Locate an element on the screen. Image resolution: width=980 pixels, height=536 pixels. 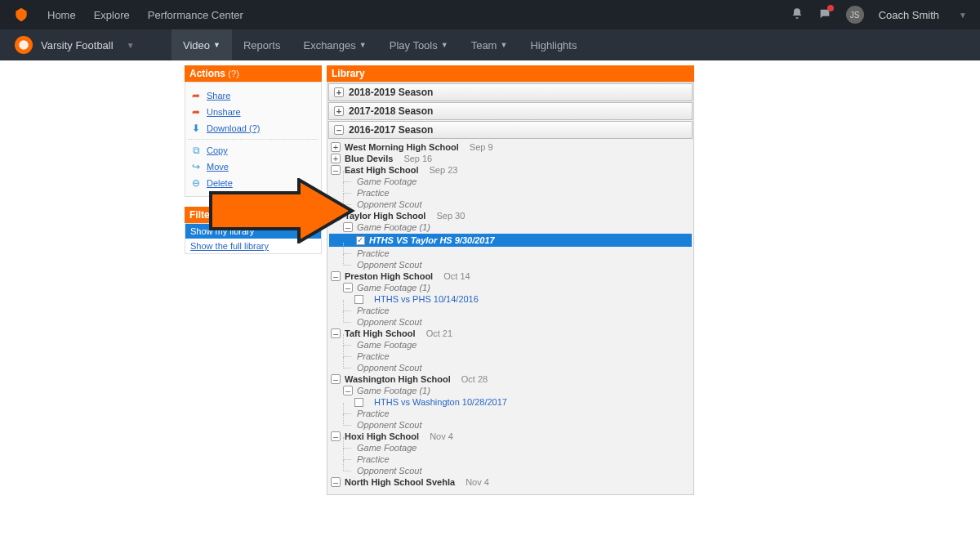
season-2018-2019: +2018-2019 Season is located at coordinates (510, 92).